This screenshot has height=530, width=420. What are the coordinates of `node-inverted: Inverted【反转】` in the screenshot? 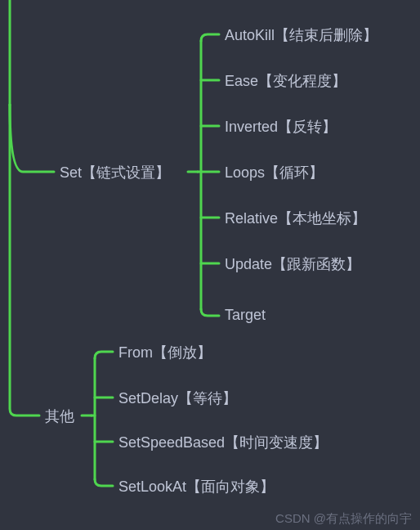 It's located at (281, 127).